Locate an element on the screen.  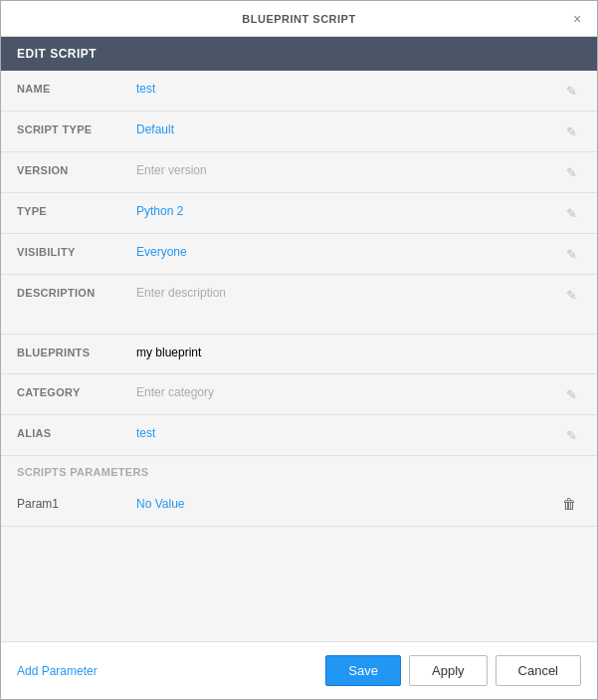
description-value: Enter description is located at coordinates (348, 293).